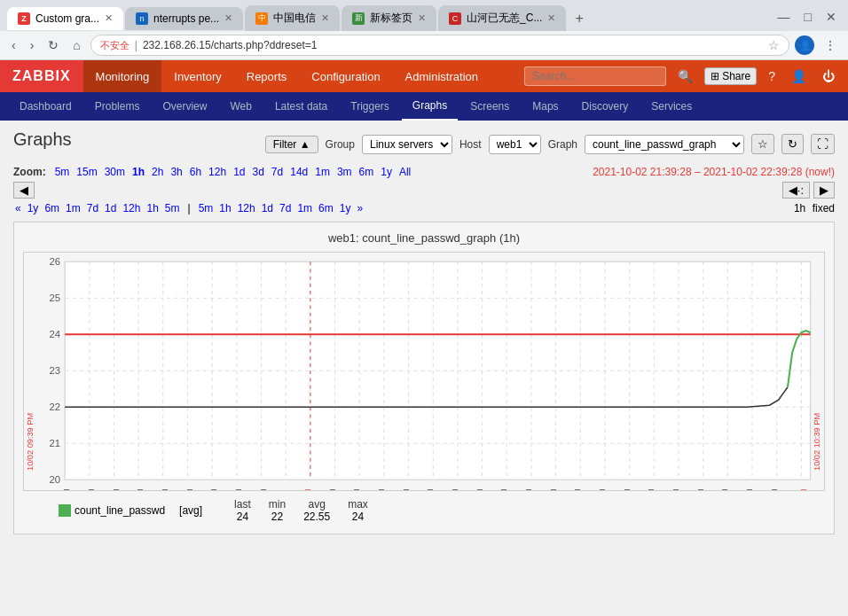  What do you see at coordinates (360, 208) in the screenshot?
I see `period-far-fwd: »` at bounding box center [360, 208].